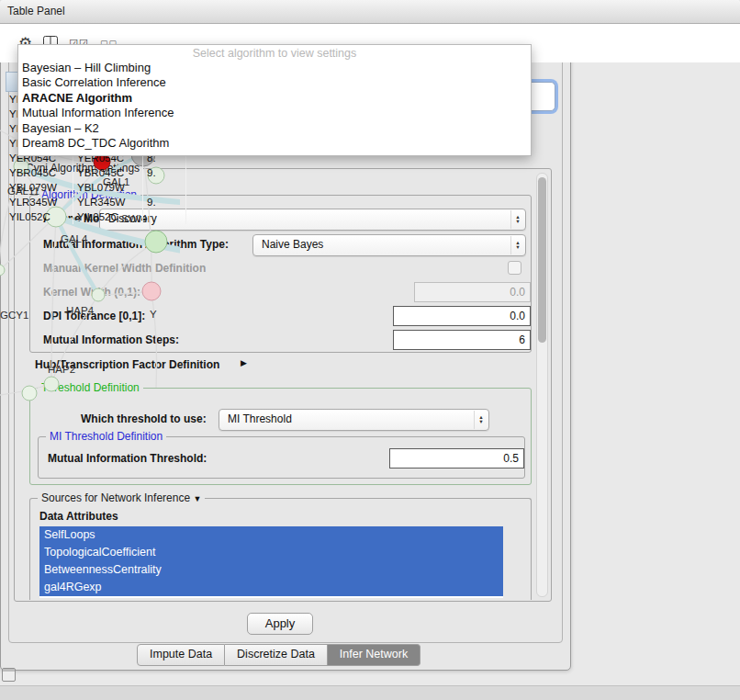  What do you see at coordinates (281, 549) in the screenshot?
I see `sources-group: Sources for Network Inference ▼ Data Att…` at bounding box center [281, 549].